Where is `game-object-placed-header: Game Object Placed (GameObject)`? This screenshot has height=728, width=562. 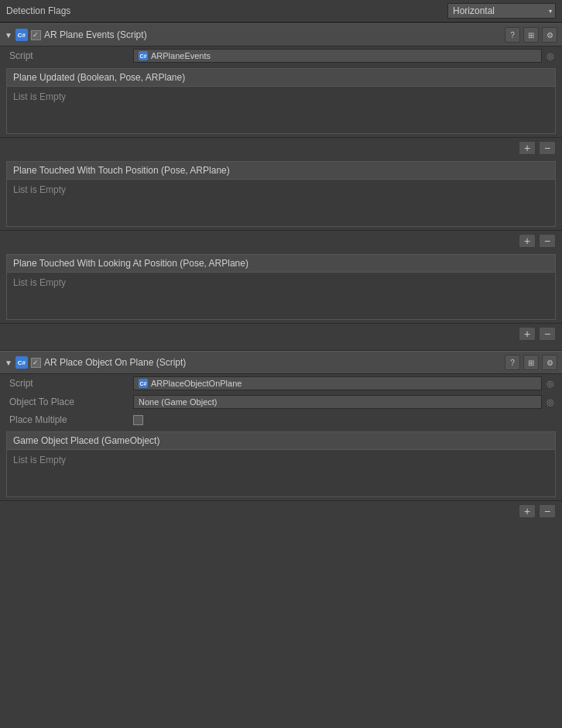 game-object-placed-header: Game Object Placed (GameObject) is located at coordinates (281, 441).